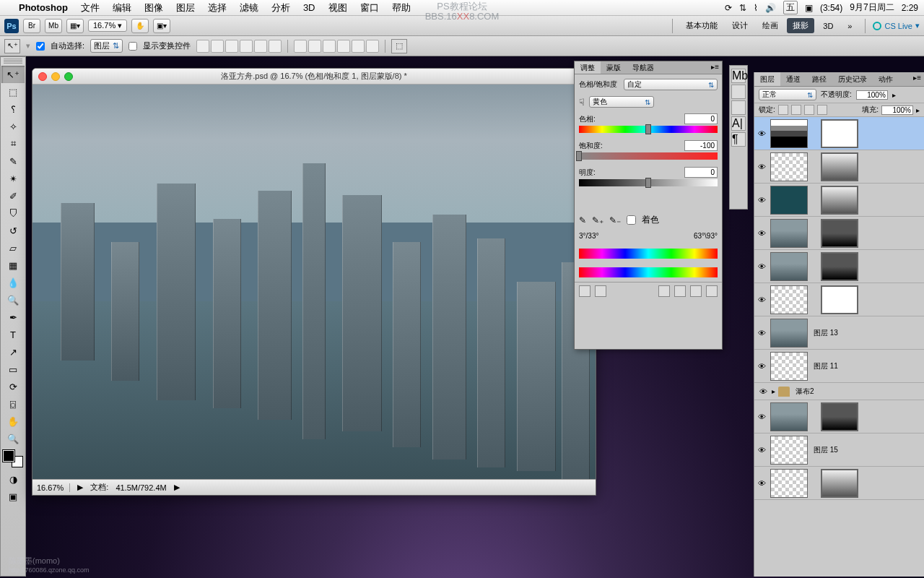 The height and width of the screenshot is (578, 924). I want to click on 3d-tool-icon: ⟳, so click(13, 387).